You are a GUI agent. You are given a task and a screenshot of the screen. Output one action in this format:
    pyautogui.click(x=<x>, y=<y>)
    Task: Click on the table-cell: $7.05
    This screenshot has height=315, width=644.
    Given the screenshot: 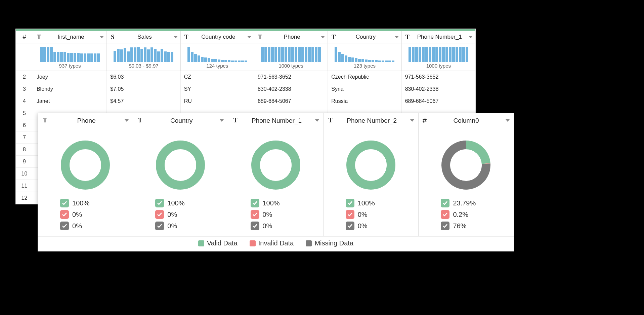 What is the action you would take?
    pyautogui.click(x=144, y=89)
    